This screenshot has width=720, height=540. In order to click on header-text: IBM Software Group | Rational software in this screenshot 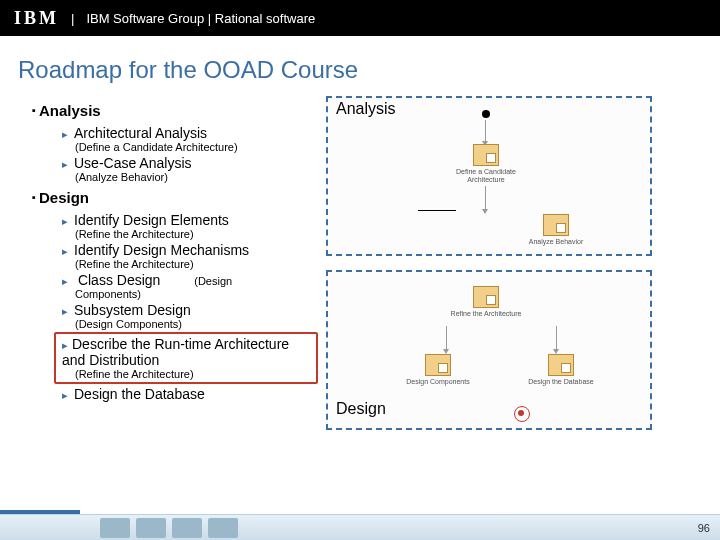, I will do `click(200, 18)`.